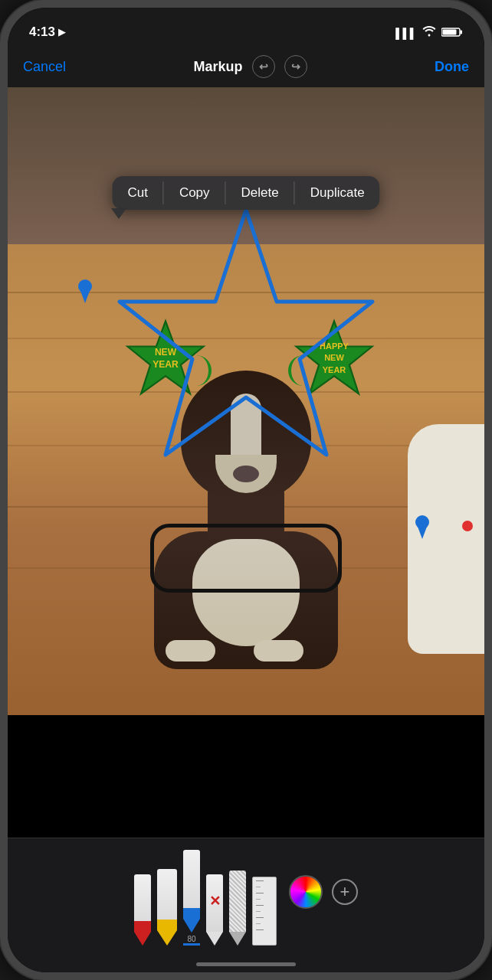  What do you see at coordinates (422, 528) in the screenshot?
I see `selection-handle-bottom` at bounding box center [422, 528].